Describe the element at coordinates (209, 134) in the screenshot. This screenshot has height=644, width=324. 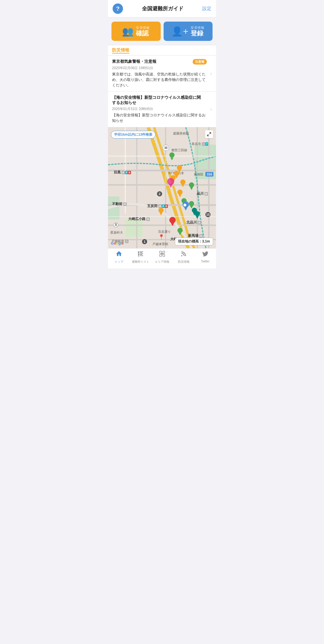
I see `map-expand-button` at that location.